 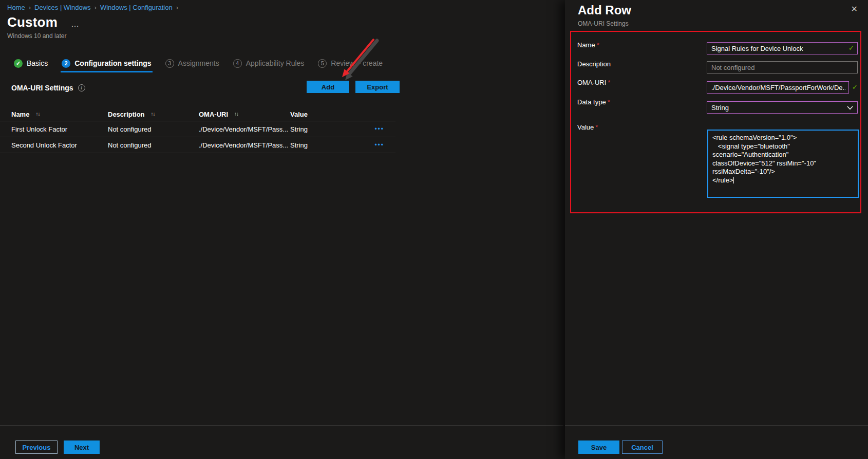 What do you see at coordinates (269, 64) in the screenshot?
I see `tab-applicability-rules: 4 Applicability Rules` at bounding box center [269, 64].